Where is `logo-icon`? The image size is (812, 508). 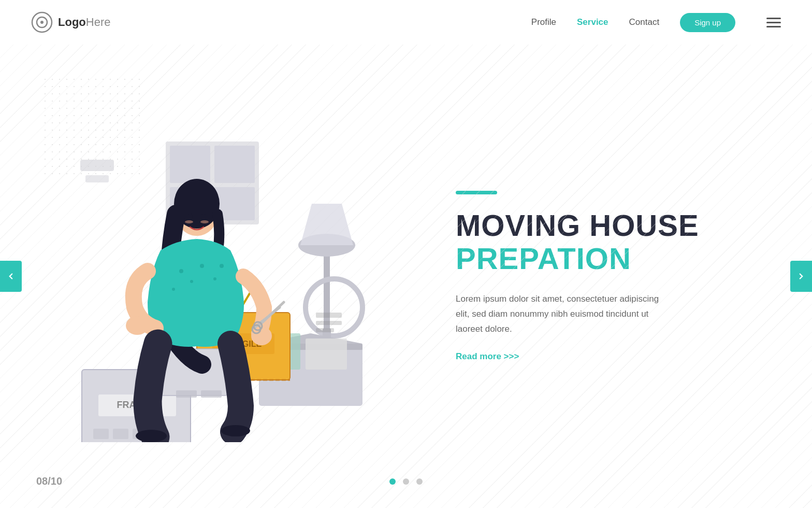
logo-icon is located at coordinates (42, 22).